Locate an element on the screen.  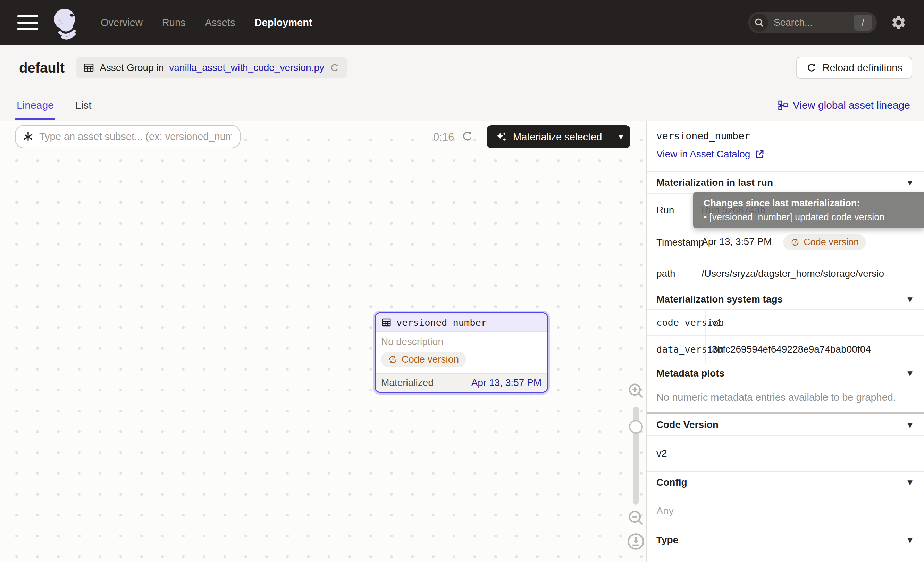
section-title: Config is located at coordinates (672, 482).